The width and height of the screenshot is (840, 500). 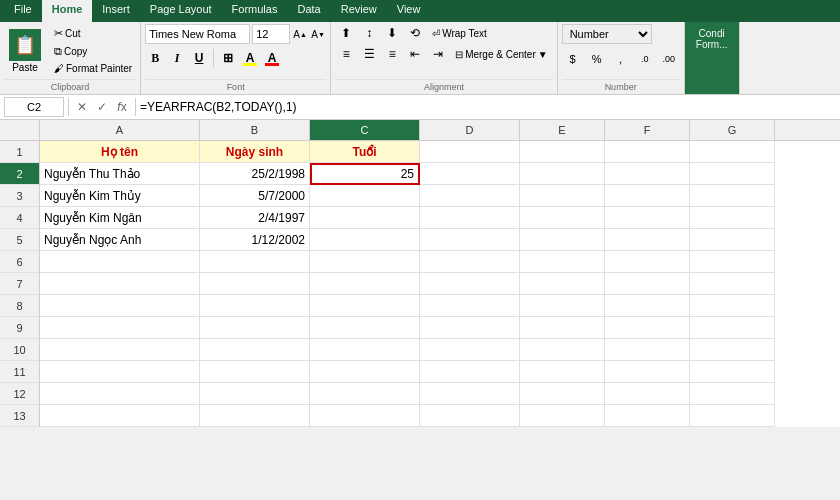 I want to click on cell-c6, so click(x=365, y=262).